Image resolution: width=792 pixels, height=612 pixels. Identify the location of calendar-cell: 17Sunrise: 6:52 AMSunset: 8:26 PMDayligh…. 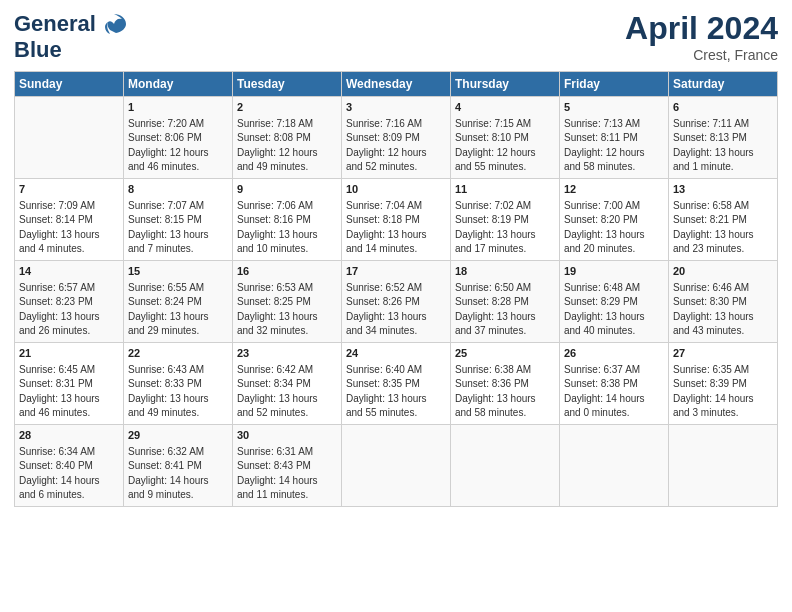
(396, 301).